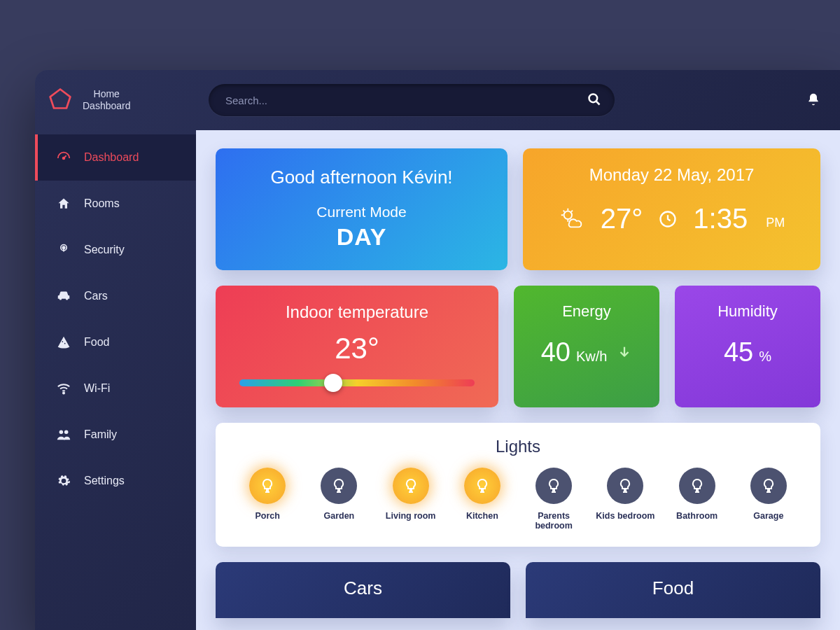 The height and width of the screenshot is (630, 840). I want to click on clock-icon, so click(668, 219).